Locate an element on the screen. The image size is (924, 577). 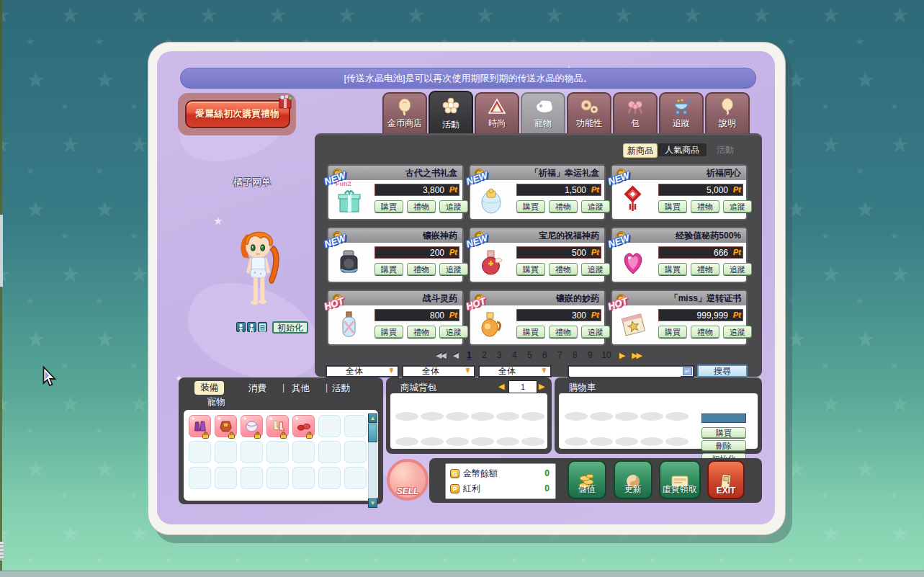
page-number-1: 1 is located at coordinates (469, 355).